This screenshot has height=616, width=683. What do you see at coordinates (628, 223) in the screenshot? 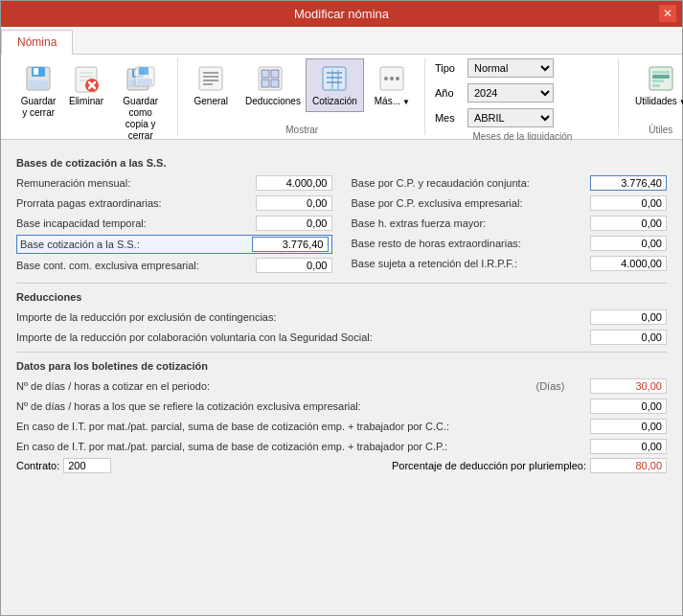
I see `base-horas-value` at bounding box center [628, 223].